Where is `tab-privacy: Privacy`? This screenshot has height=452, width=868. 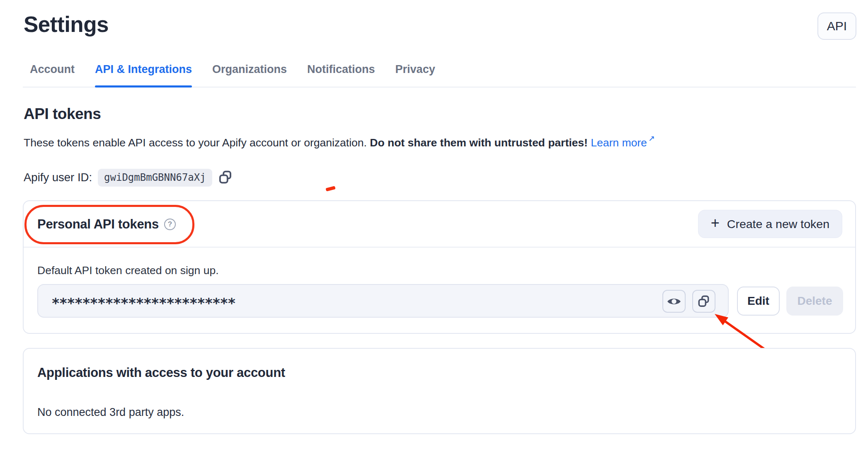
tab-privacy: Privacy is located at coordinates (415, 72).